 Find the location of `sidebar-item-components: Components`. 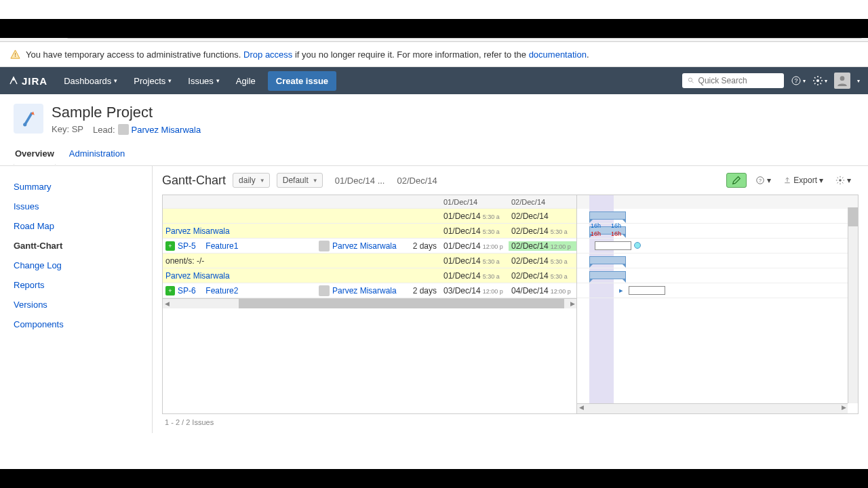

sidebar-item-components: Components is located at coordinates (76, 324).